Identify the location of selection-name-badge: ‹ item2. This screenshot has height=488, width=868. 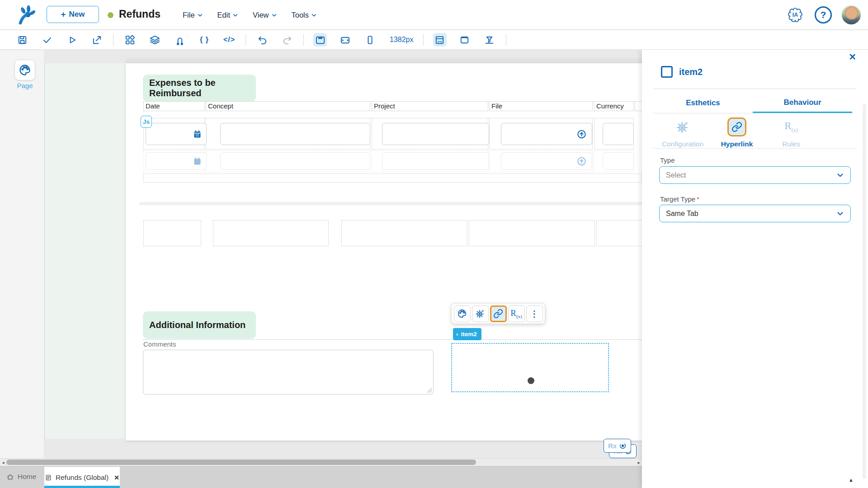
(467, 334).